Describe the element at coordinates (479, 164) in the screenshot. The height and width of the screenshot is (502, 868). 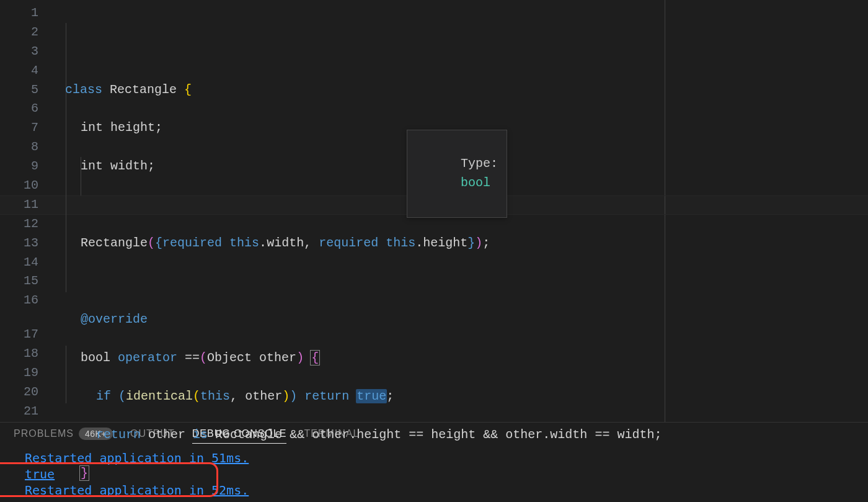
I see `tooltip-label: Type:` at that location.